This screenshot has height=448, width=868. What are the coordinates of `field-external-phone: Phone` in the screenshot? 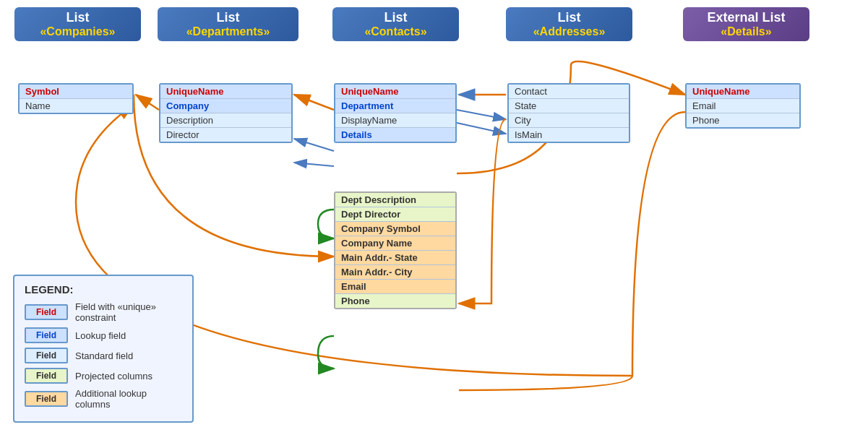 It's located at (743, 120).